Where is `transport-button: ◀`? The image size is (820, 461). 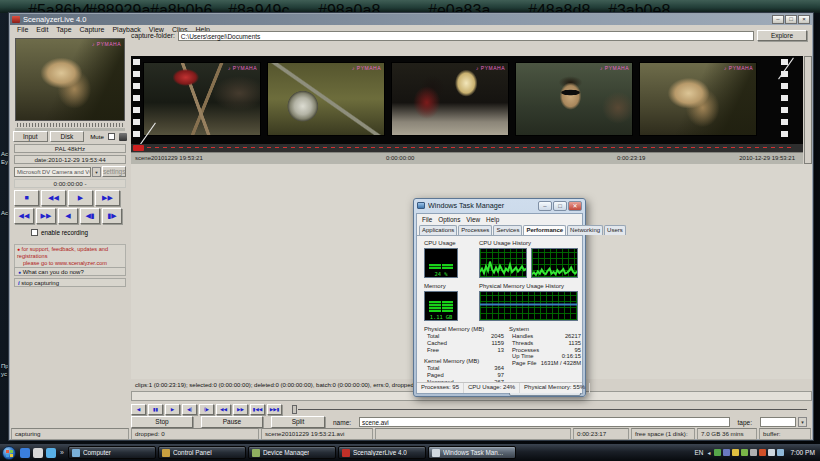
transport-button: ◀ is located at coordinates (138, 410).